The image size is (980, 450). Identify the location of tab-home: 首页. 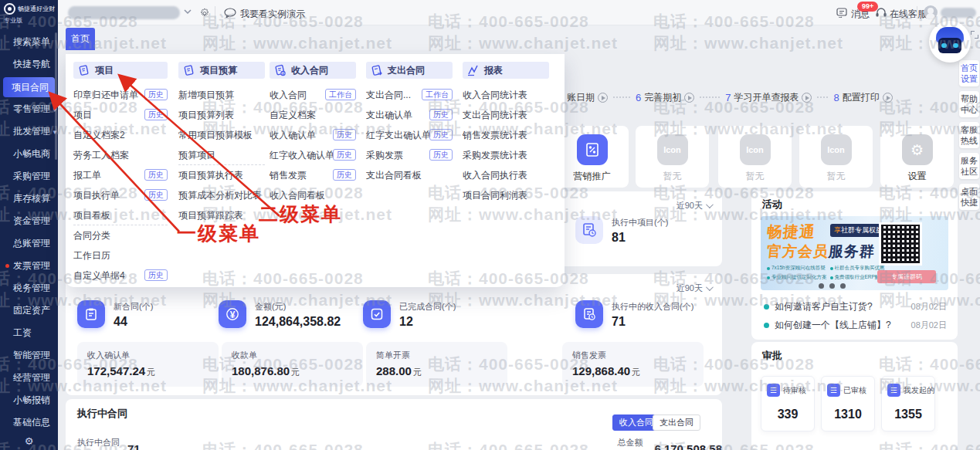
(80, 39).